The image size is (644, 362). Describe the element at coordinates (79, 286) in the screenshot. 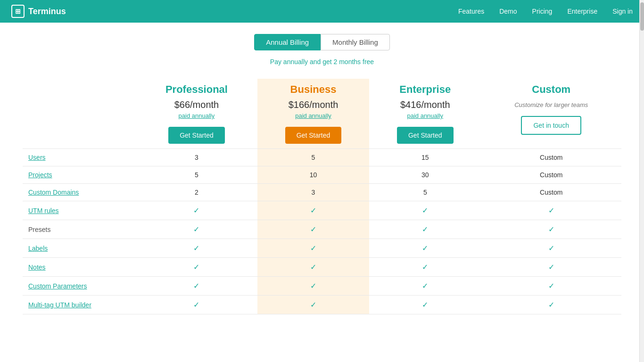

I see `feature-label-7: Custom Parameters` at that location.